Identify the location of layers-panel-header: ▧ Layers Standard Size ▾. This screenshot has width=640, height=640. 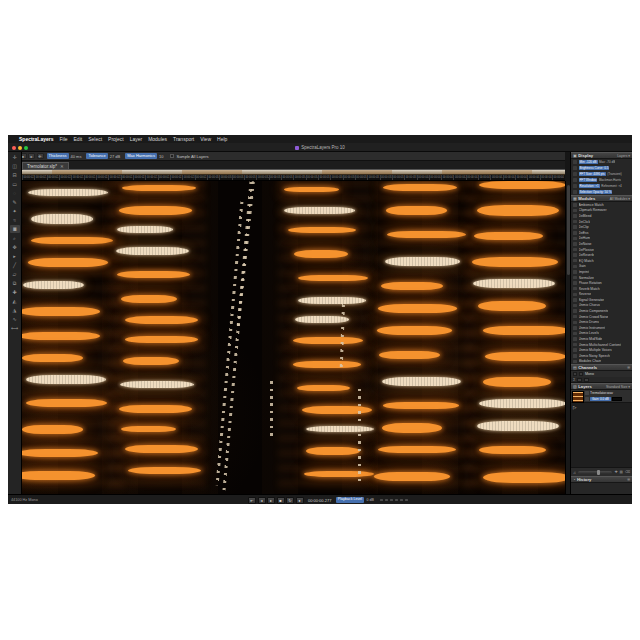
(602, 386).